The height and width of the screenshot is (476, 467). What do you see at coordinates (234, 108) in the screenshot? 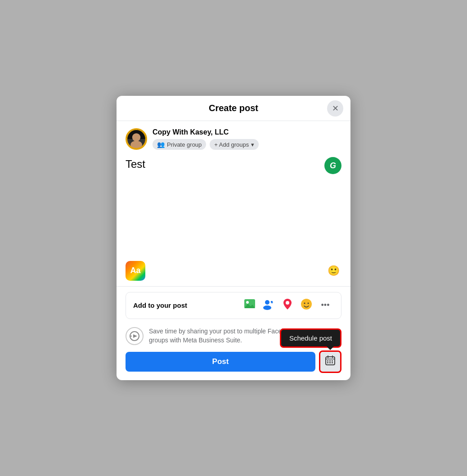
I see `modal-header: Create post ✕` at bounding box center [234, 108].